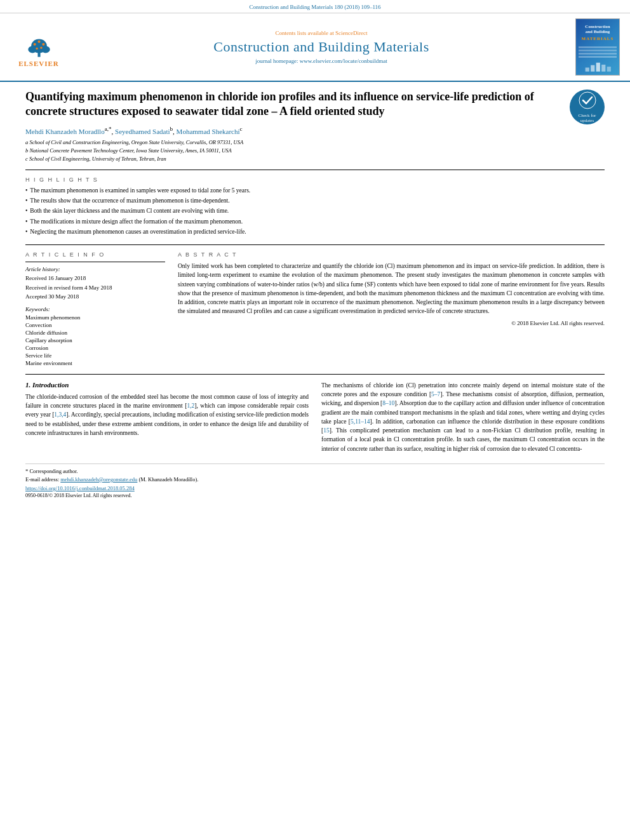 This screenshot has height=840, width=630. Describe the element at coordinates (361, 422) in the screenshot. I see `ref-link-5: 5,11–14` at that location.